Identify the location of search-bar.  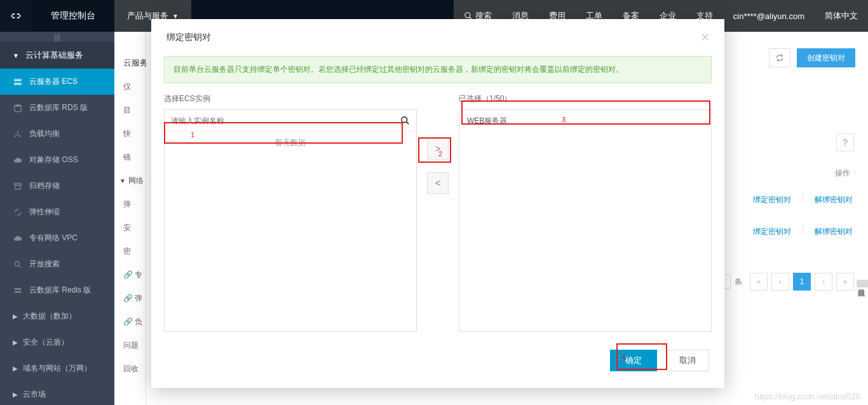
(290, 121).